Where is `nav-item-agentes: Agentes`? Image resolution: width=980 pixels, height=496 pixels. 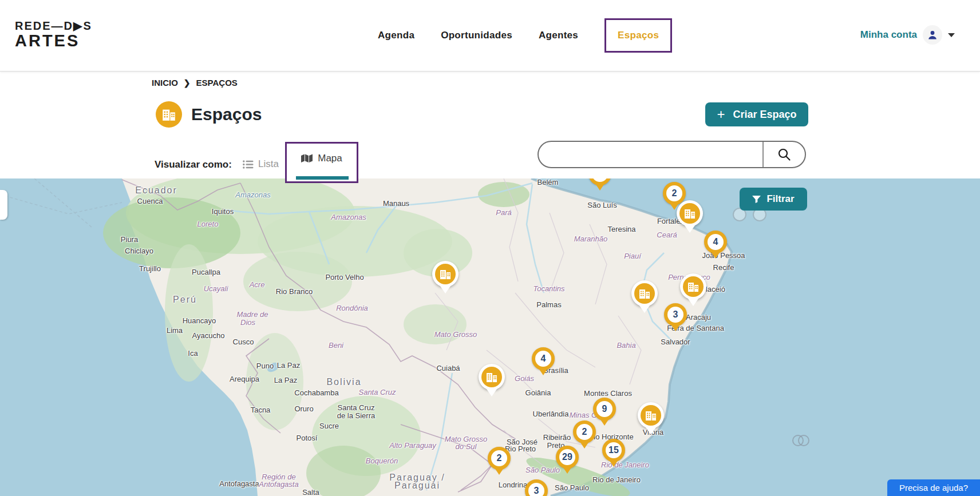 nav-item-agentes: Agentes is located at coordinates (559, 35).